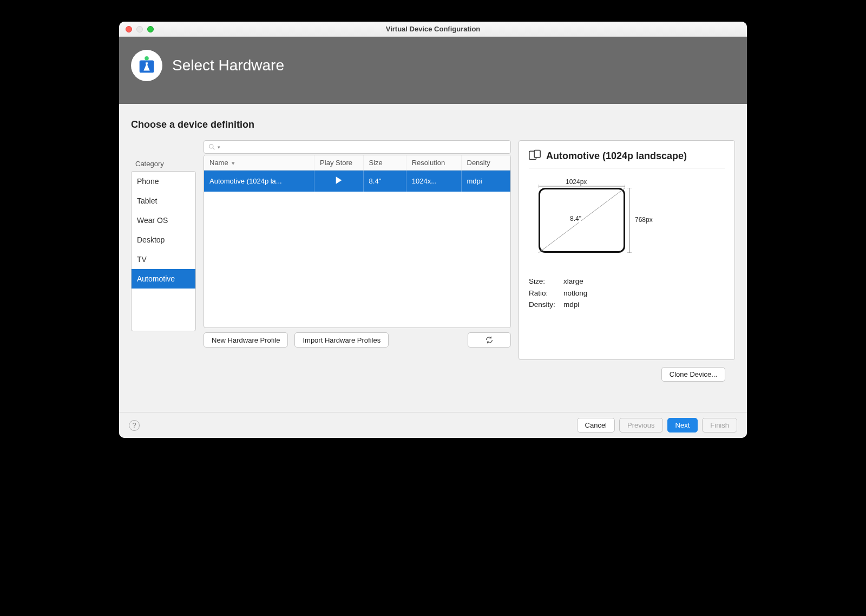  Describe the element at coordinates (546, 305) in the screenshot. I see `spec-density-label: Density:` at that location.